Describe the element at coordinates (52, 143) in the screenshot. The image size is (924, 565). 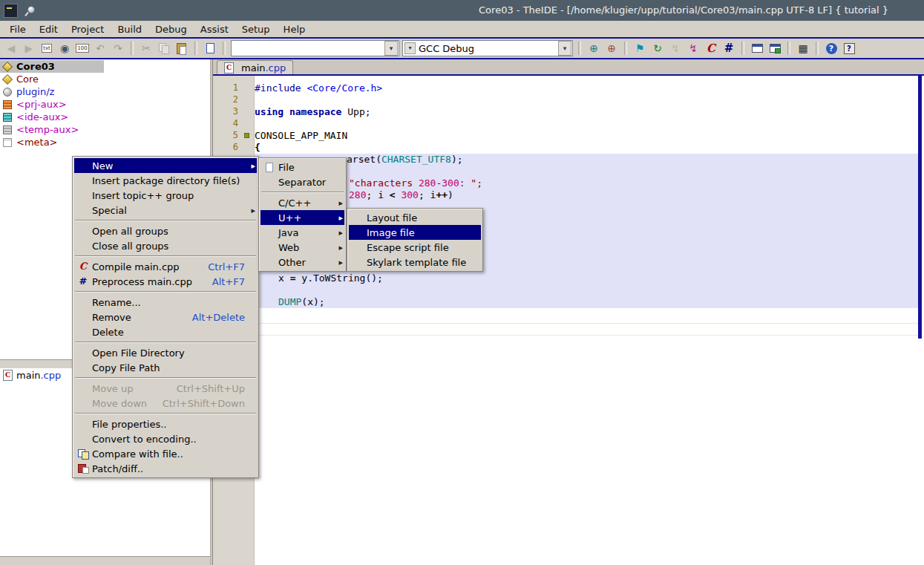
I see `package-item-meta: <meta>` at that location.